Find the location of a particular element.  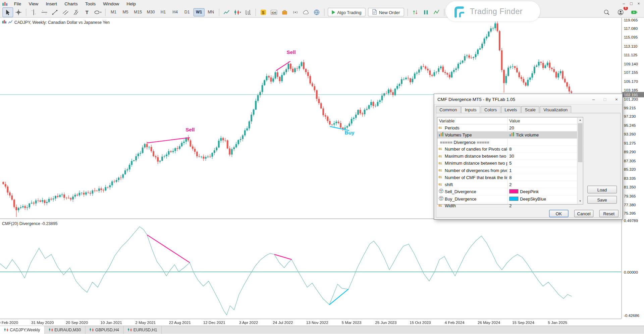

dialog-tab-visualization: Visualization is located at coordinates (555, 109).